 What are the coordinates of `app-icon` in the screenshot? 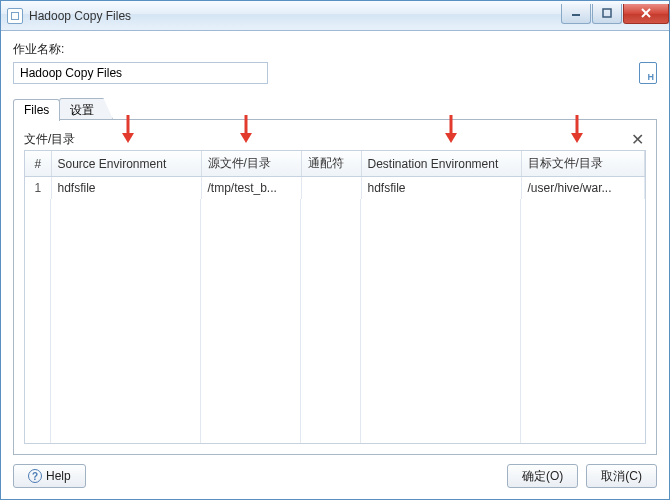 It's located at (15, 16).